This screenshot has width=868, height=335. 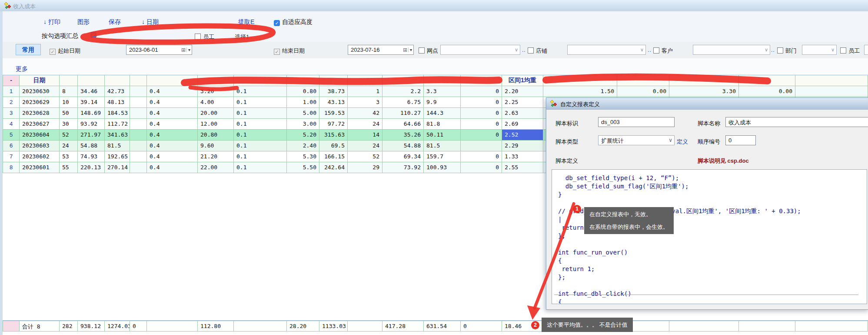 I want to click on table-cell: 3.00, so click(x=303, y=124).